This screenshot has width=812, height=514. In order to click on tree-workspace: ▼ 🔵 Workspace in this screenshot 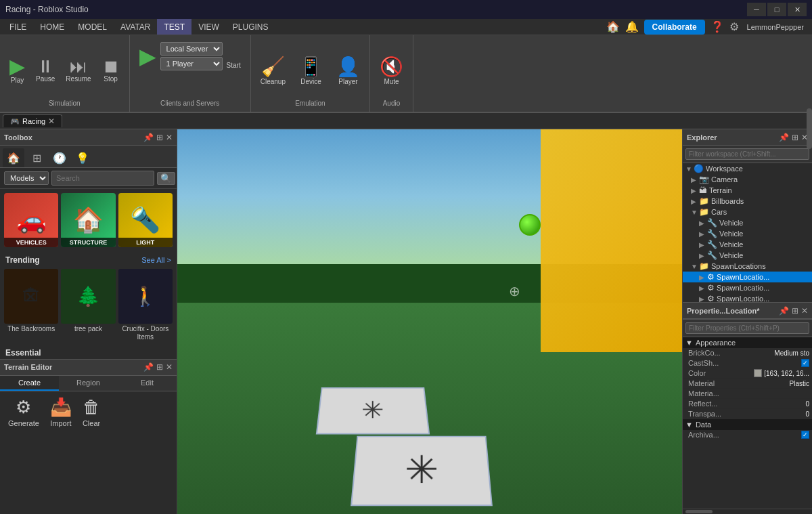, I will do `click(747, 169)`.